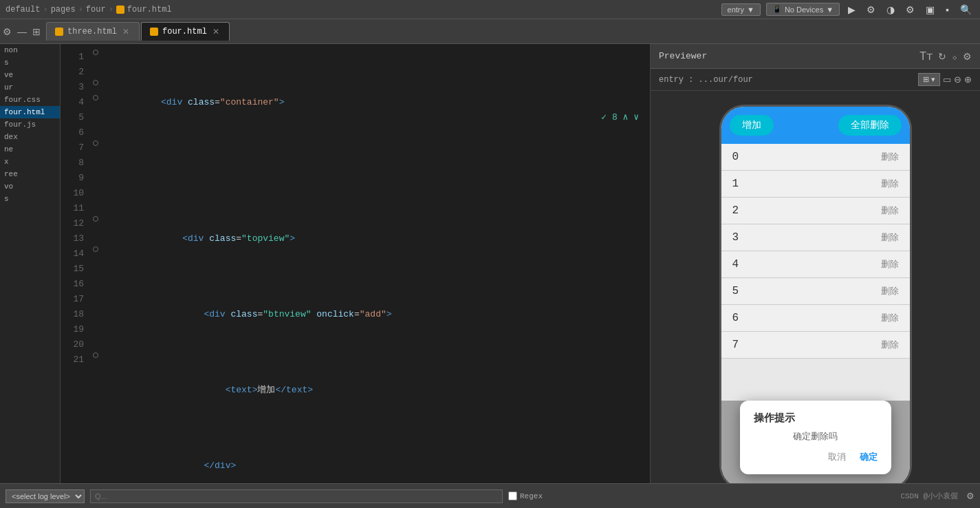  Describe the element at coordinates (30, 125) in the screenshot. I see `sidebar-item-fourjs: four.js` at that location.